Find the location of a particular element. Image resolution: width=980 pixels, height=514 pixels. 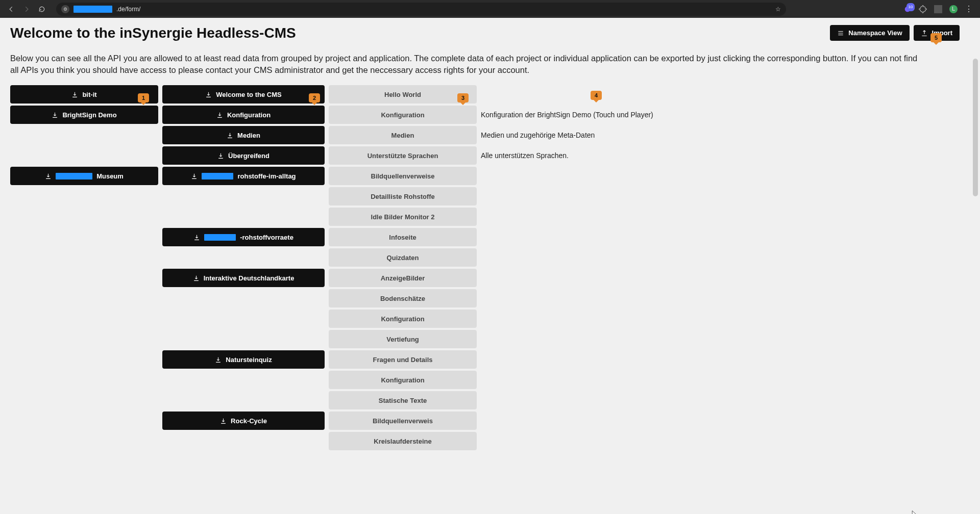

app-label: Interaktive Deutschlandkarte is located at coordinates (249, 278).